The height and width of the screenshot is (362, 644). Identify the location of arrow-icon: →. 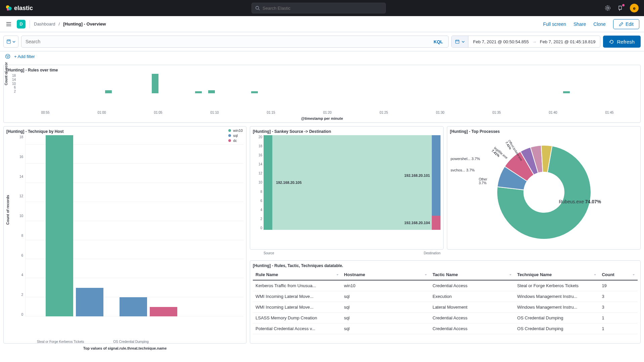
(535, 42).